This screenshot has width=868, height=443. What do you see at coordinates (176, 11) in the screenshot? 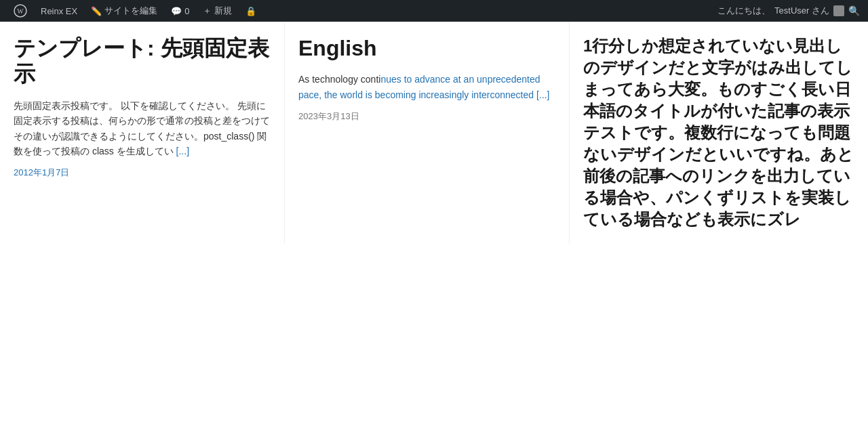
I see `comment-icon: 💬` at bounding box center [176, 11].